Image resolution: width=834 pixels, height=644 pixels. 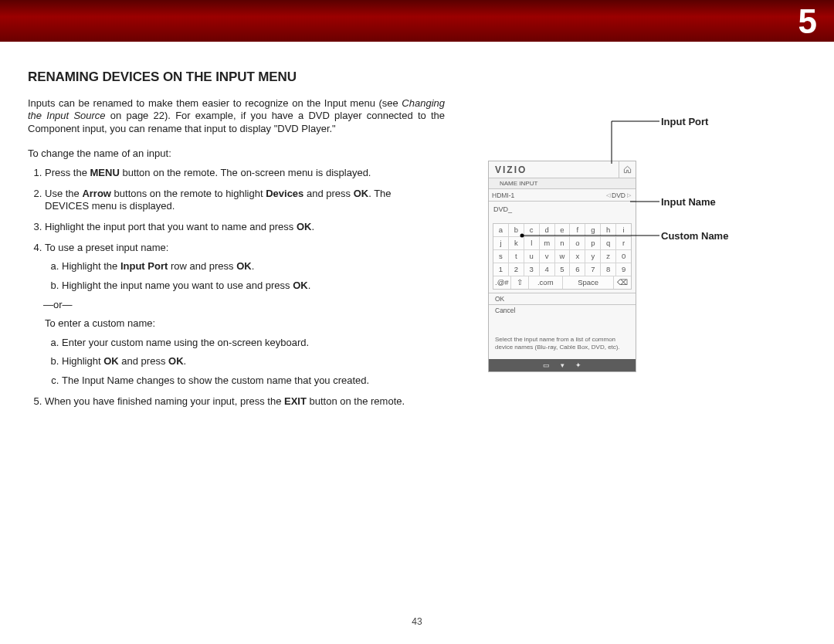 I want to click on key: 3, so click(x=532, y=269).